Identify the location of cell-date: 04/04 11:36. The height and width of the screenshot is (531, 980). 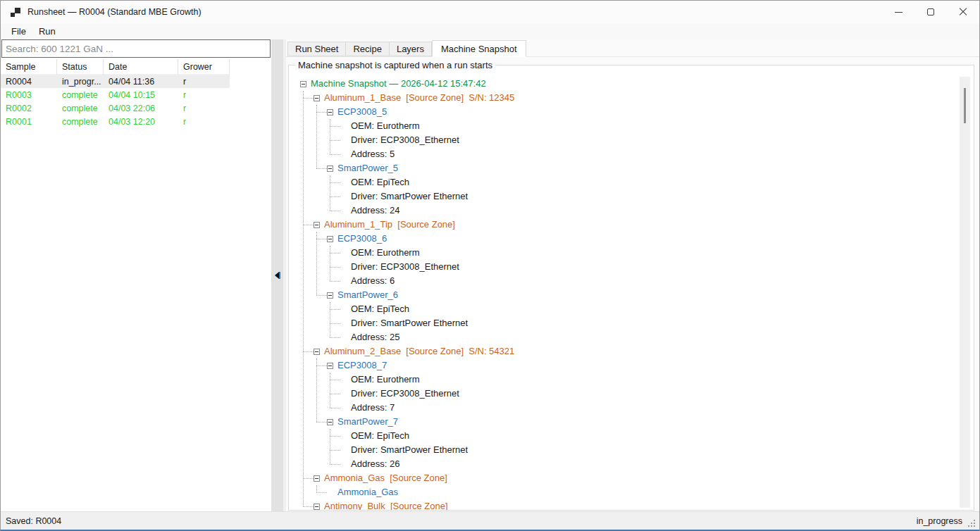
(141, 82).